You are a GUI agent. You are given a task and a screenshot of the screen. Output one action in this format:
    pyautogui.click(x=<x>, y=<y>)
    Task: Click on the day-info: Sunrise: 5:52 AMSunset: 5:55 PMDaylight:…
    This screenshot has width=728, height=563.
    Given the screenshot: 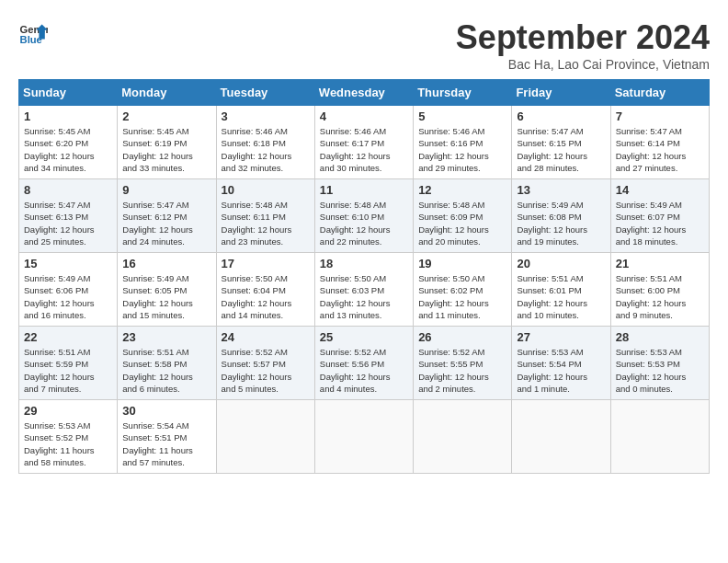 What is the action you would take?
    pyautogui.click(x=462, y=370)
    